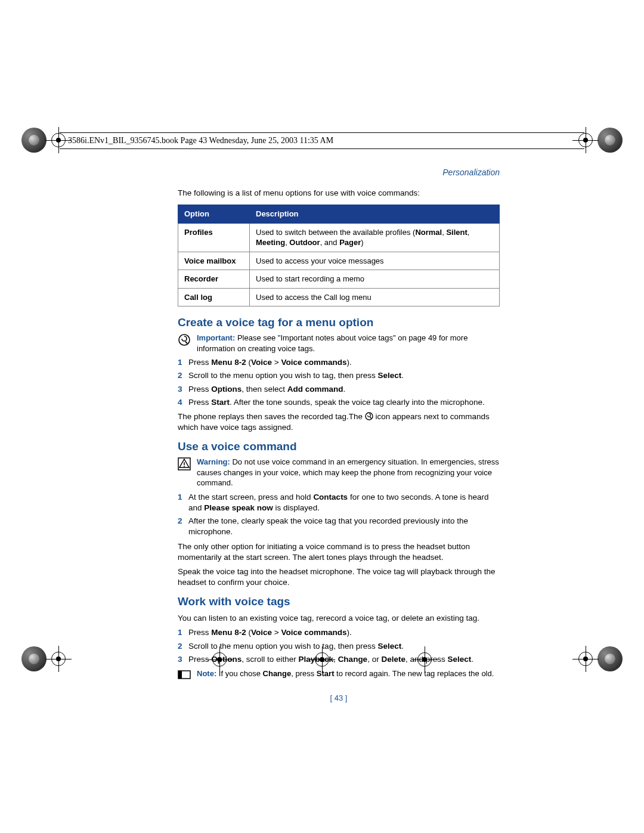 The width and height of the screenshot is (644, 833). I want to click on options-table: Option Description Profiles Used to swit…, so click(339, 255).